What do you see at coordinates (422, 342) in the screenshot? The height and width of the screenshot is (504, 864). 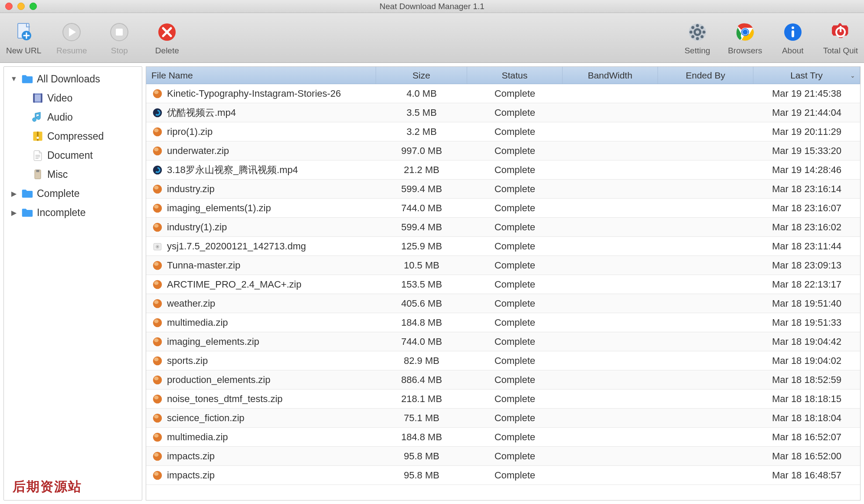 I see `cell-size: 744.0 MB` at bounding box center [422, 342].